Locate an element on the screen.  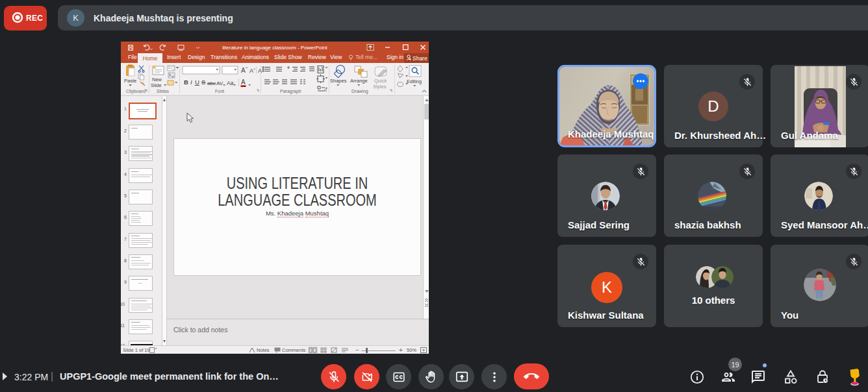
svg-text: Clipboard is located at coordinates (136, 92).